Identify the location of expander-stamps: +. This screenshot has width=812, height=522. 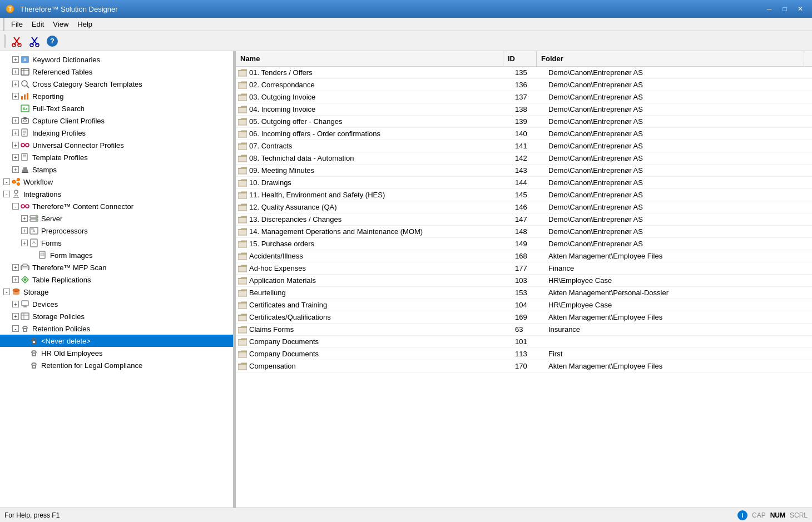
(16, 170).